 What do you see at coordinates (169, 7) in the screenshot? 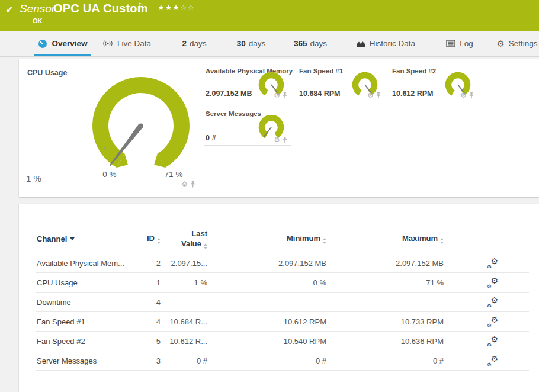
I see `stars-filled: ★★★` at bounding box center [169, 7].